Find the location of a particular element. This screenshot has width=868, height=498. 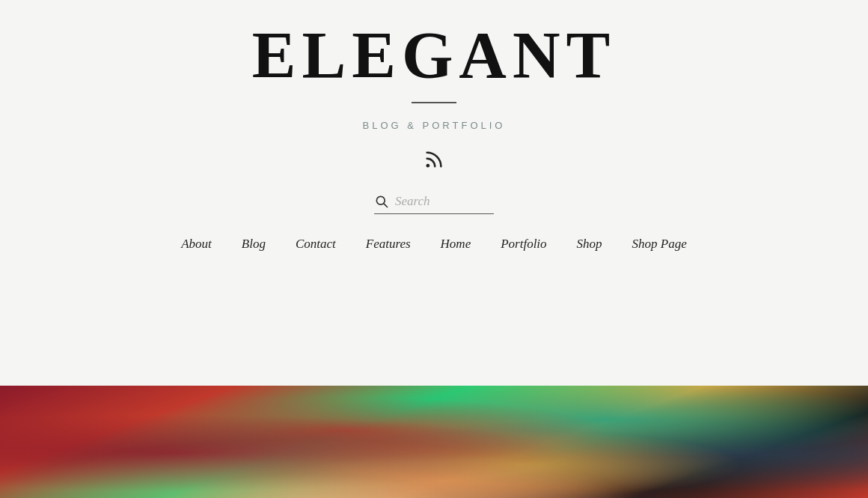

search-input is located at coordinates (440, 201).